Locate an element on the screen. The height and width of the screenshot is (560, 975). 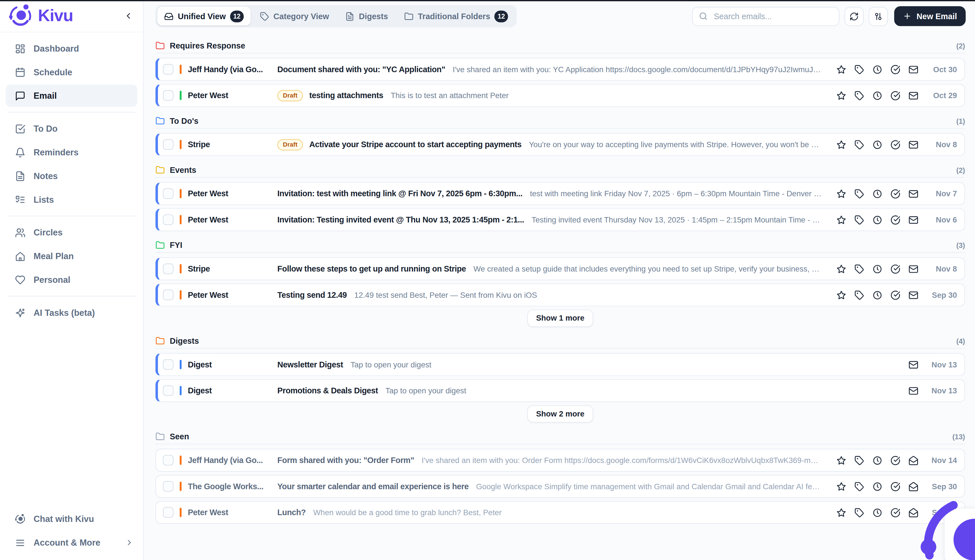
tab-traditional-folders: Traditional Folders12 is located at coordinates (456, 16).